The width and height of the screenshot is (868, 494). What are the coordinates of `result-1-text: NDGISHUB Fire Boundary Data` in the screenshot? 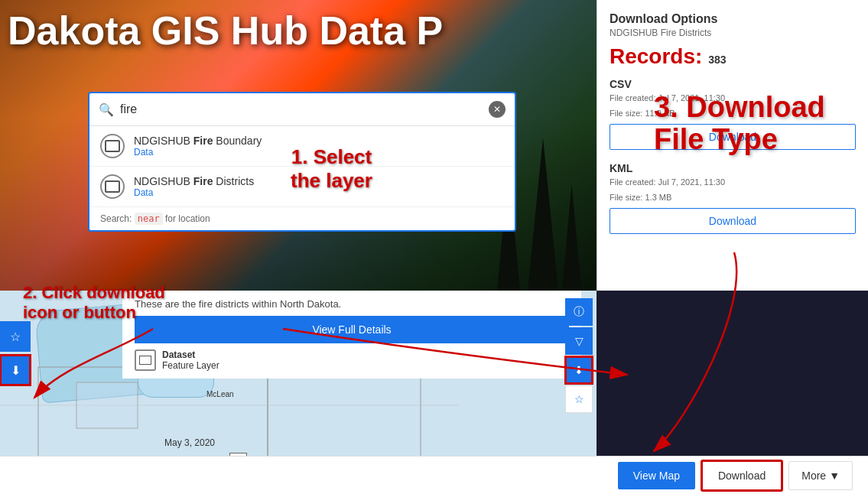 It's located at (197, 146).